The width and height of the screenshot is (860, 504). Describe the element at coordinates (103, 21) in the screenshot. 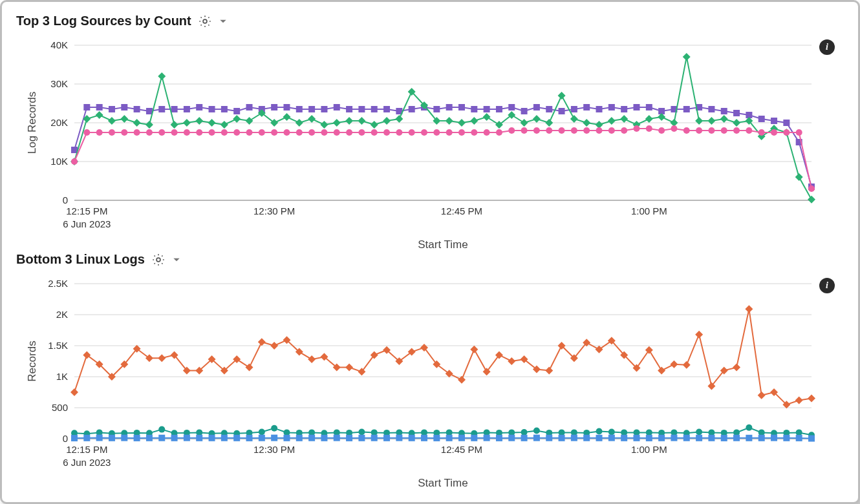

I see `chart-title: Top 3 Log Sources by Count` at that location.